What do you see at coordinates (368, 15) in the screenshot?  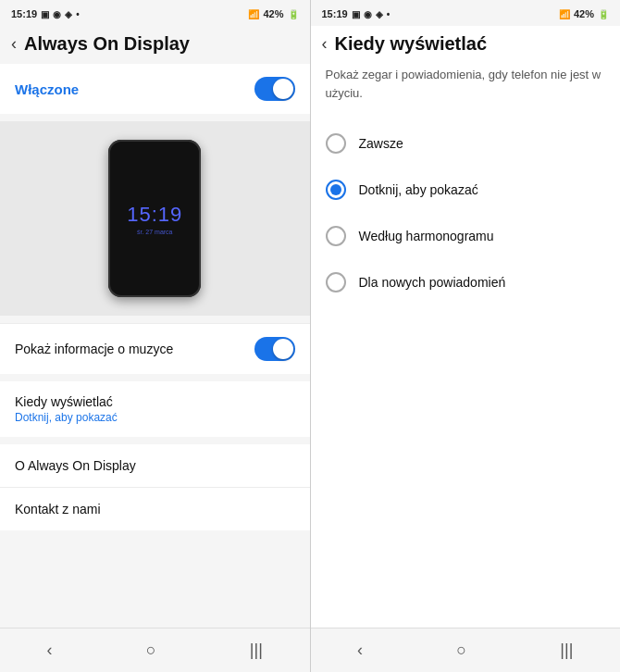 I see `photo-icon-right: ◉` at bounding box center [368, 15].